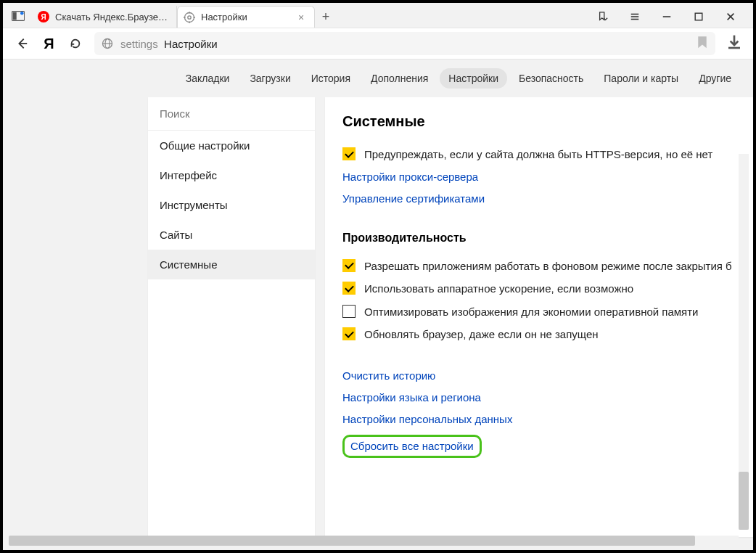 The image size is (756, 553). I want to click on topnav-item: Другие, so click(715, 78).